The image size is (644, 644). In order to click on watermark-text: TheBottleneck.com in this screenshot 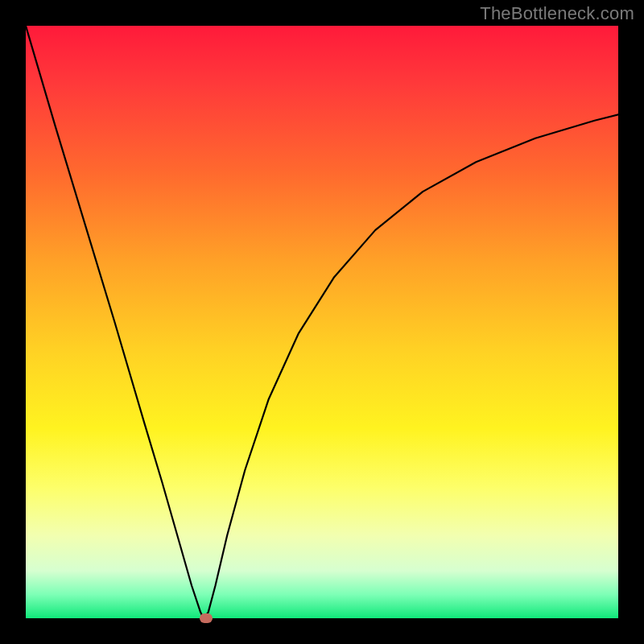, I will do `click(557, 14)`.